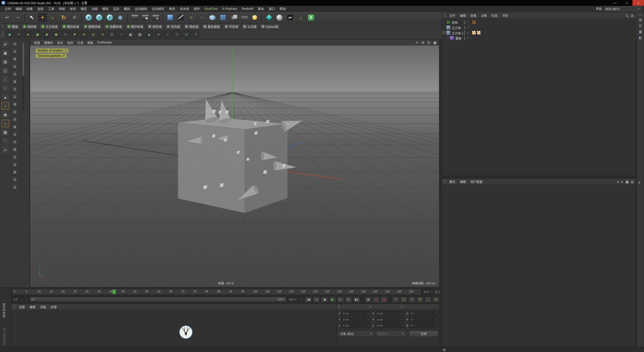 Image resolution: width=644 pixels, height=352 pixels. What do you see at coordinates (455, 23) in the screenshot?
I see `object-name: 矩阵` at bounding box center [455, 23].